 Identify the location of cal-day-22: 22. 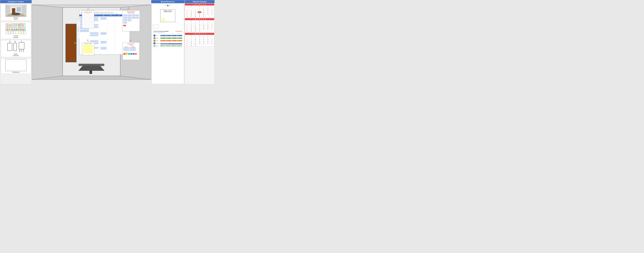
(200, 14).